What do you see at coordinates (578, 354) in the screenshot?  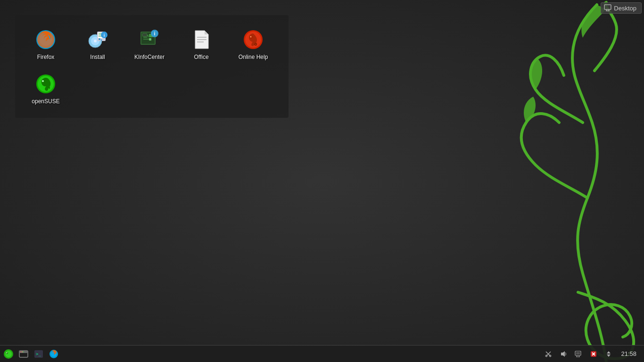 I see `tray-display-icon` at bounding box center [578, 354].